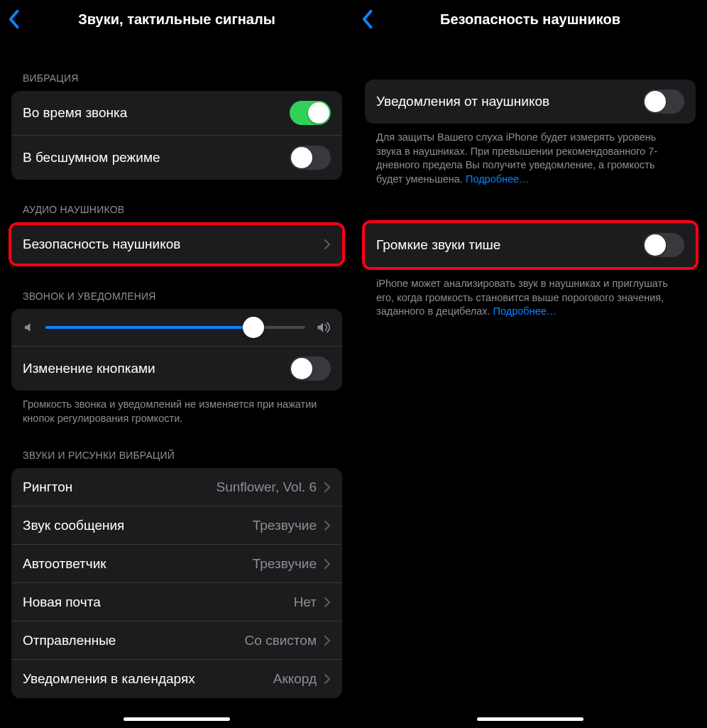 This screenshot has width=707, height=728. I want to click on section-header-headphone-audio: АУДИО НАУШНИКОВ, so click(177, 201).